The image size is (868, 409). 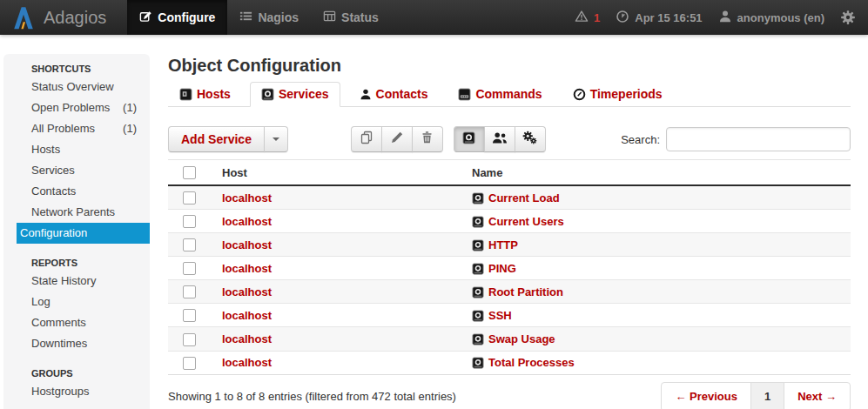 I want to click on table-row: localhost Total Processes, so click(x=509, y=362).